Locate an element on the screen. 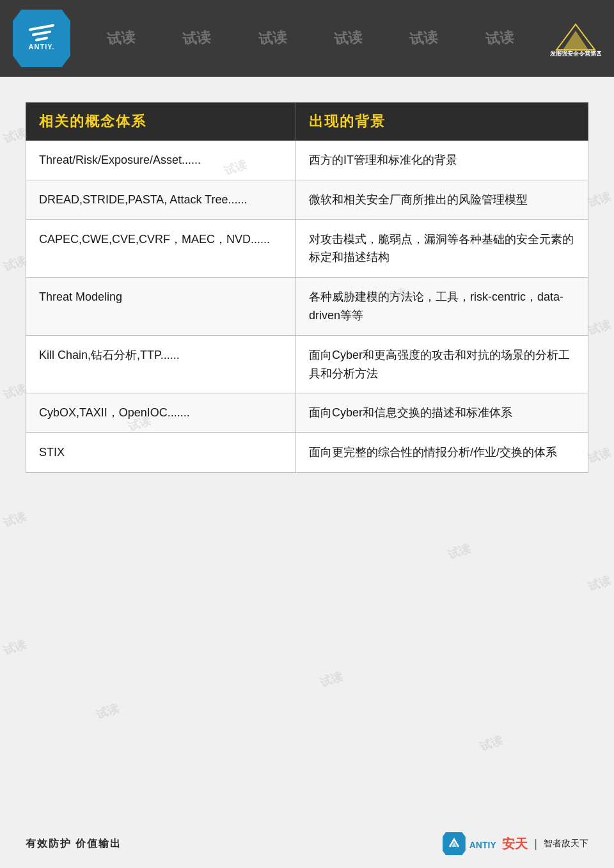  svg-text: 奋发图强安全令营第四期 is located at coordinates (576, 53).